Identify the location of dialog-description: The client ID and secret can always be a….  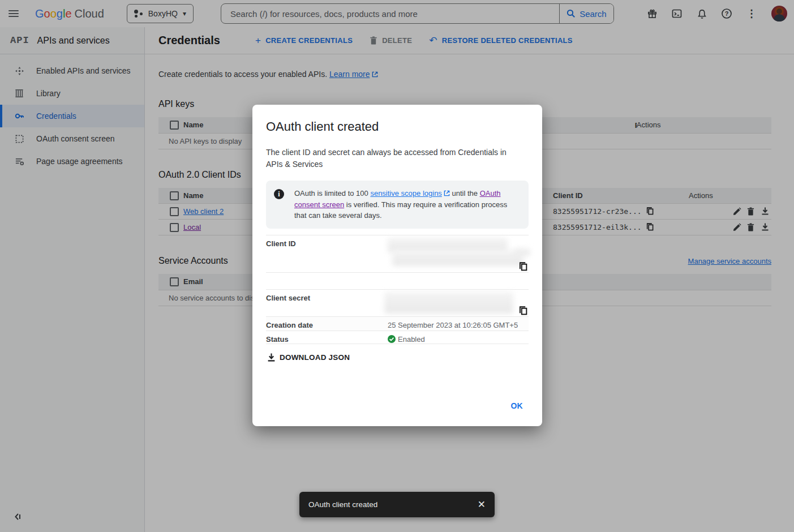
(390, 158).